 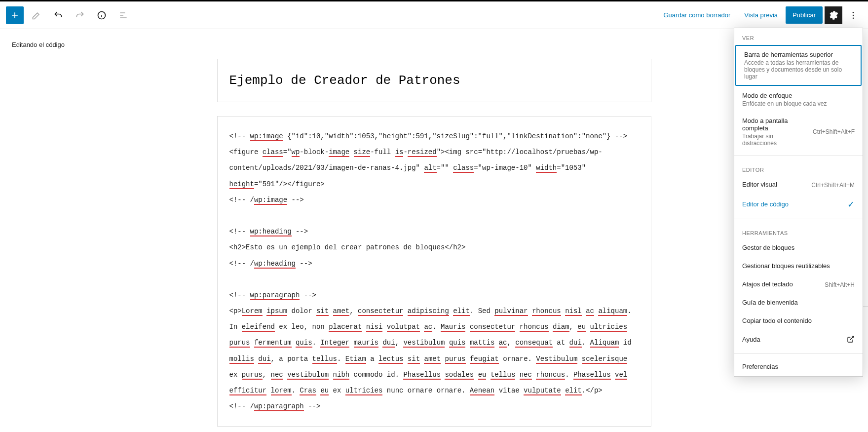 I want to click on code-editor-option: Editor de código ✓, so click(x=798, y=204).